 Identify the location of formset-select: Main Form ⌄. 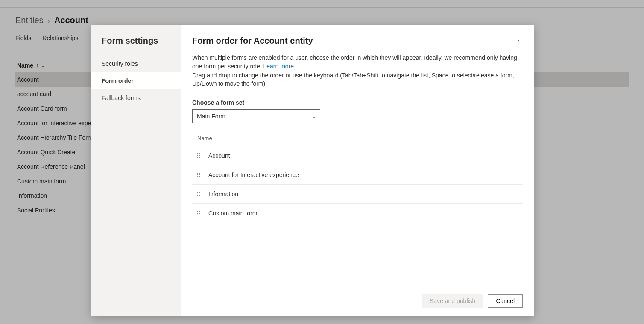
(256, 116).